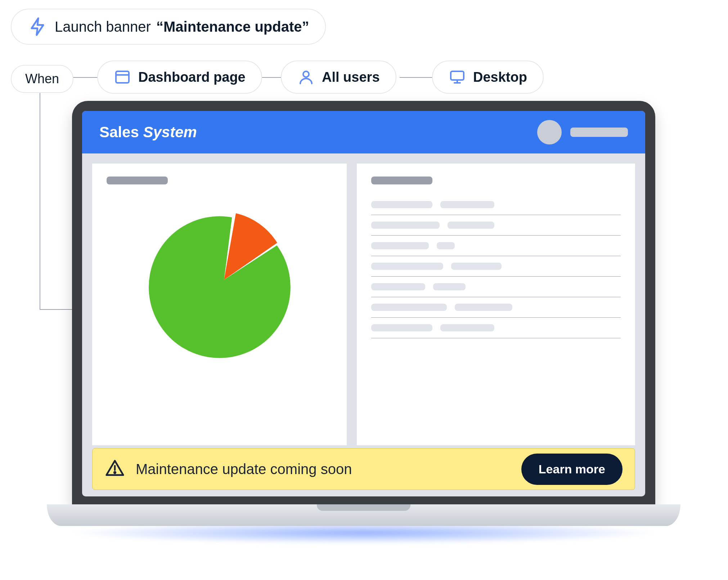 The width and height of the screenshot is (728, 580). What do you see at coordinates (306, 77) in the screenshot?
I see `user-icon` at bounding box center [306, 77].